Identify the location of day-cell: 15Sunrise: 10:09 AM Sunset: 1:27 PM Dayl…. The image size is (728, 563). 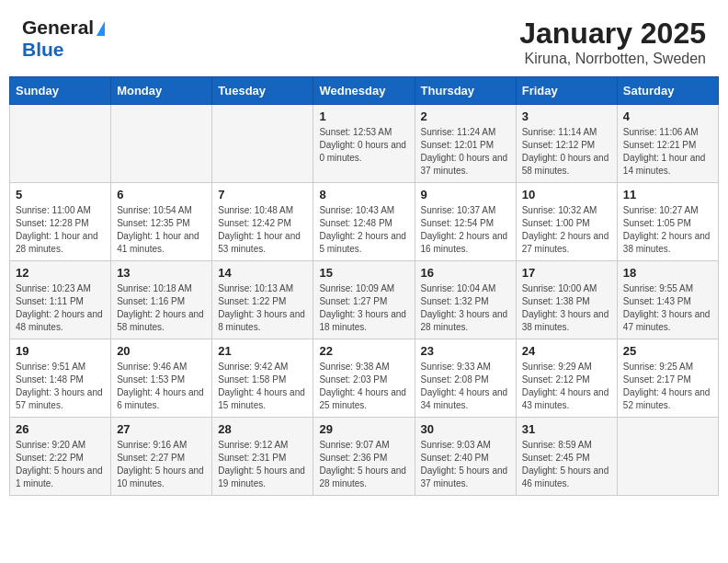
(364, 300).